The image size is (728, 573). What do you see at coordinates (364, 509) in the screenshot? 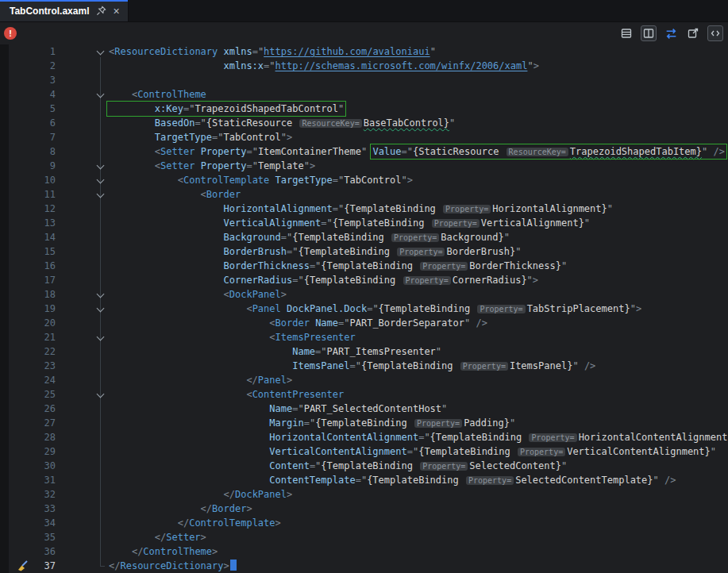
I see `code-line: 33 </Border>` at bounding box center [364, 509].